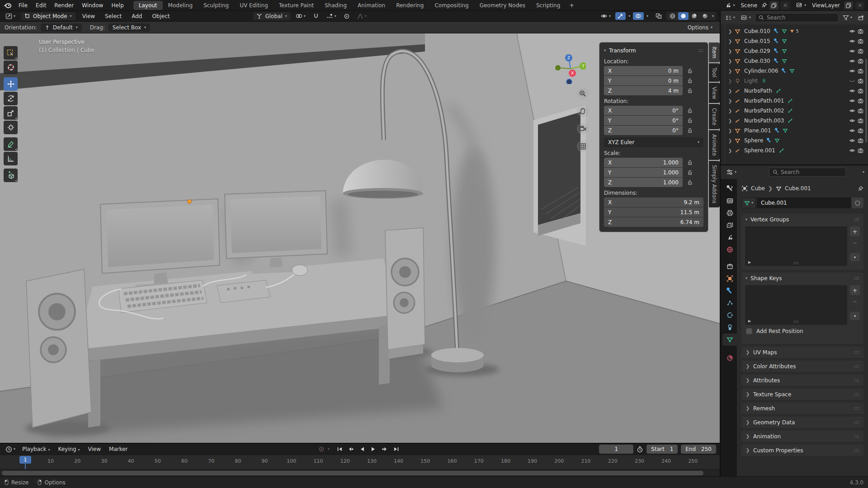 This screenshot has width=868, height=488. Describe the element at coordinates (802, 380) in the screenshot. I see `section-attributes: ❯ Attributes` at that location.